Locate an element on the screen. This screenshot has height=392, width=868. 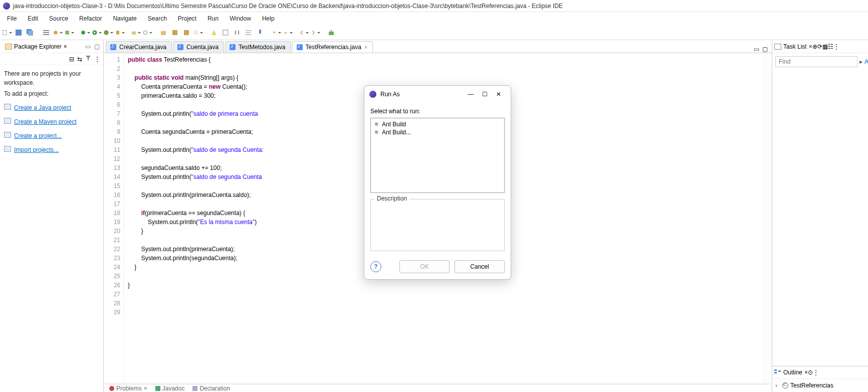
package-explorer-tab: Package Explorer × is located at coordinates (36, 47).